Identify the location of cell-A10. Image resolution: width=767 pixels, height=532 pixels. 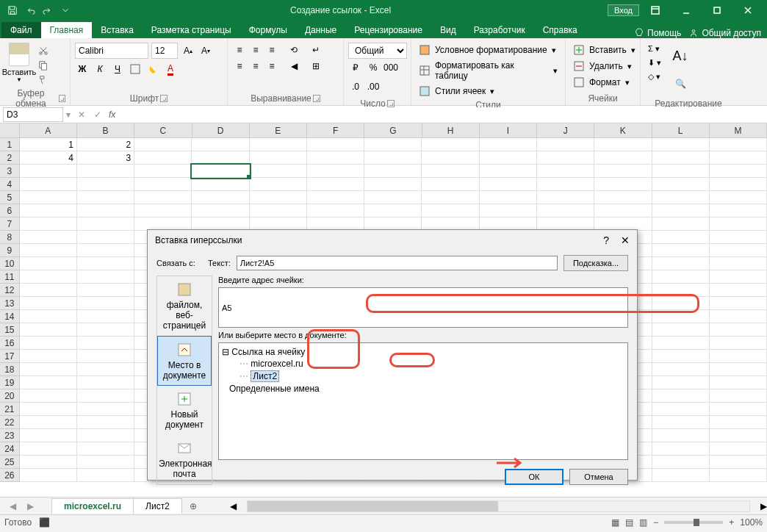
(48, 264).